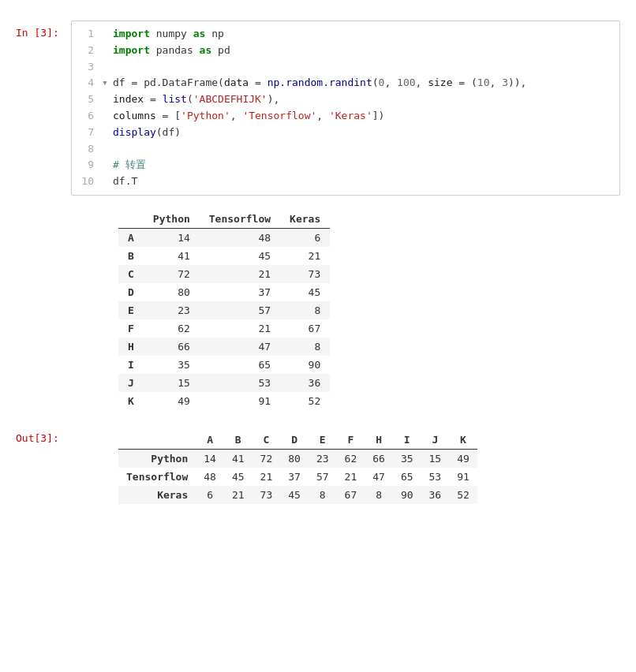 Image resolution: width=636 pixels, height=672 pixels. What do you see at coordinates (131, 401) in the screenshot?
I see `row-index-cell: K` at bounding box center [131, 401].